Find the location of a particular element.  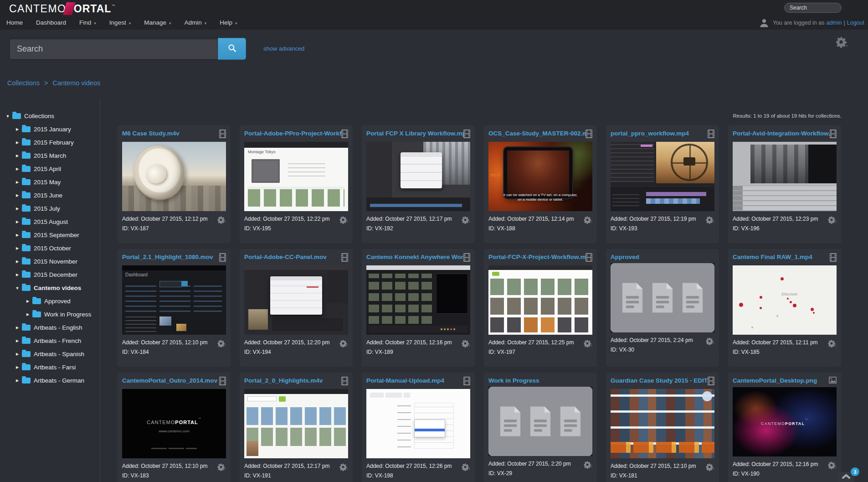

nav-item-ingest: Ingest ▾ is located at coordinates (120, 23).